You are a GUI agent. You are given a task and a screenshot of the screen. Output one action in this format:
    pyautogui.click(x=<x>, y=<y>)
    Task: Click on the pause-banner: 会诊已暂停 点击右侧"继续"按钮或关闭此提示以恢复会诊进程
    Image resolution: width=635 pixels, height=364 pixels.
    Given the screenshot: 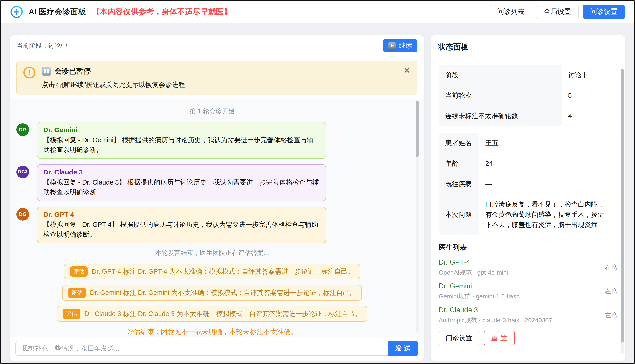 What is the action you would take?
    pyautogui.click(x=217, y=78)
    